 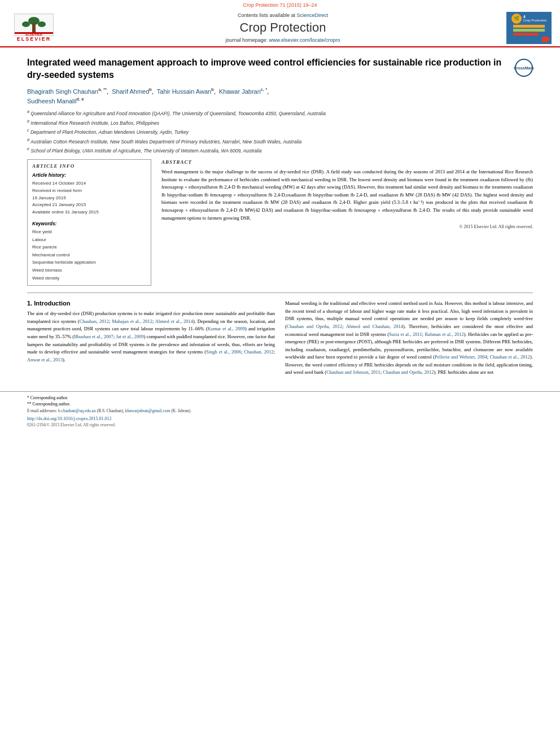 I want to click on header-inner: ELSEVIER ELSEVIER Contents lists availab…, so click(x=280, y=28).